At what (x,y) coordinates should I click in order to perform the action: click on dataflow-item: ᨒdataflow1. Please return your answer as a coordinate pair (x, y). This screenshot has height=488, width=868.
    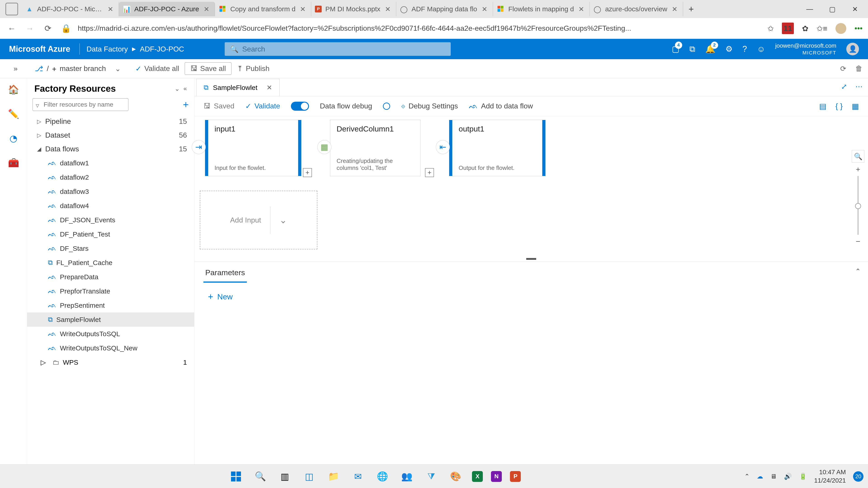
    Looking at the image, I should click on (111, 163).